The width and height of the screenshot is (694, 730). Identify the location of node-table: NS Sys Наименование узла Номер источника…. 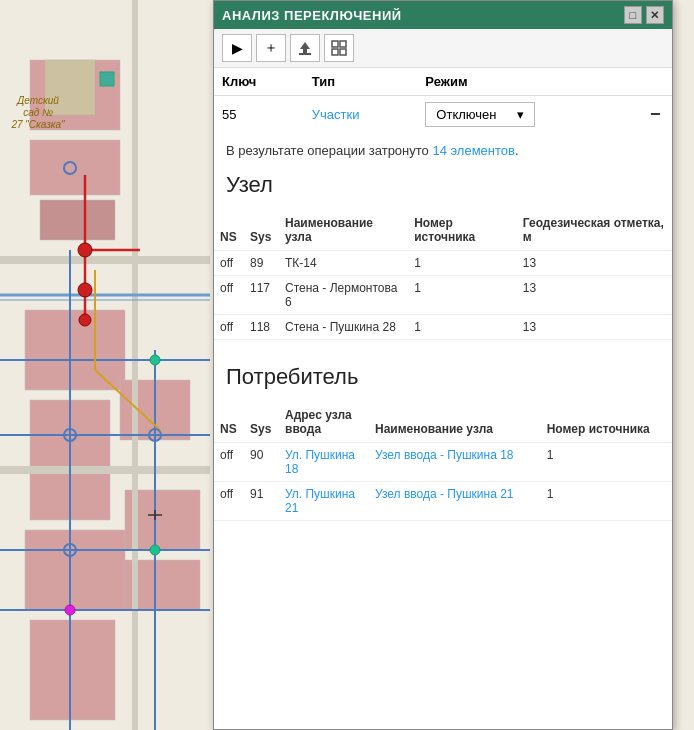
(443, 275).